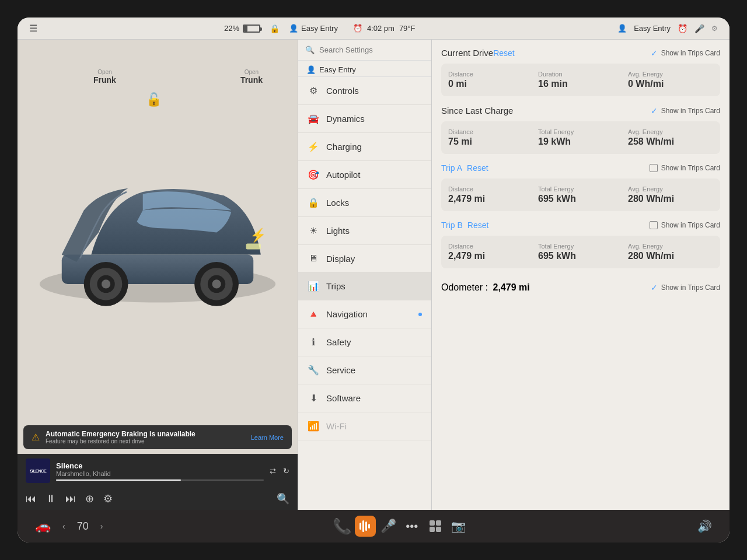 The width and height of the screenshot is (747, 560). What do you see at coordinates (71, 499) in the screenshot?
I see `next-track-button: ⏭` at bounding box center [71, 499].